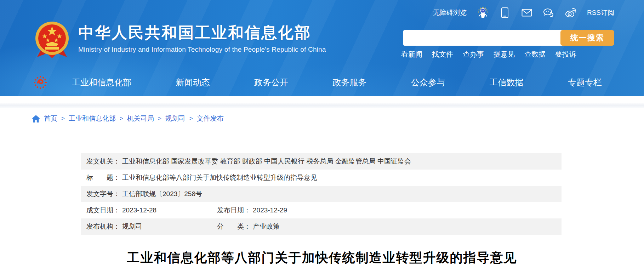 This screenshot has height=274, width=644. What do you see at coordinates (102, 82) in the screenshot?
I see `nav-item-miit: 工业和信息化部` at bounding box center [102, 82].